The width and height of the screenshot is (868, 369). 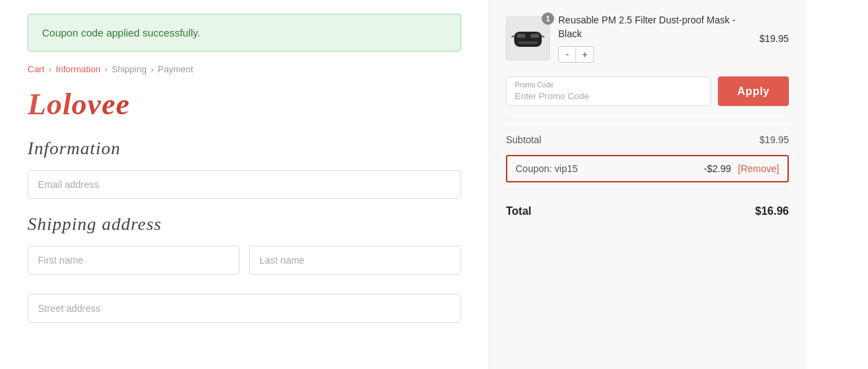 What do you see at coordinates (50, 69) in the screenshot?
I see `breadcrumb-sep1: ›` at bounding box center [50, 69].